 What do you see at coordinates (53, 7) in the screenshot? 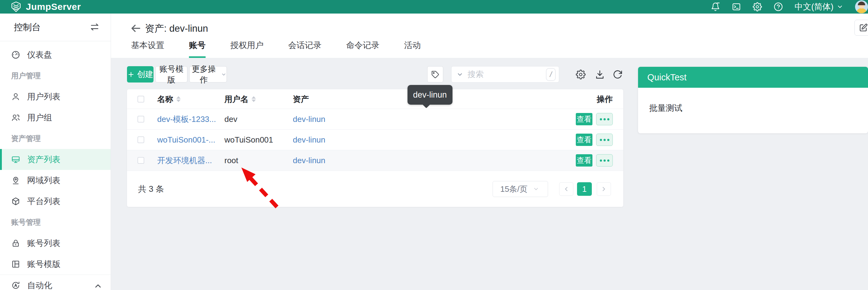
I see `brand-name: JumpServer` at bounding box center [53, 7].